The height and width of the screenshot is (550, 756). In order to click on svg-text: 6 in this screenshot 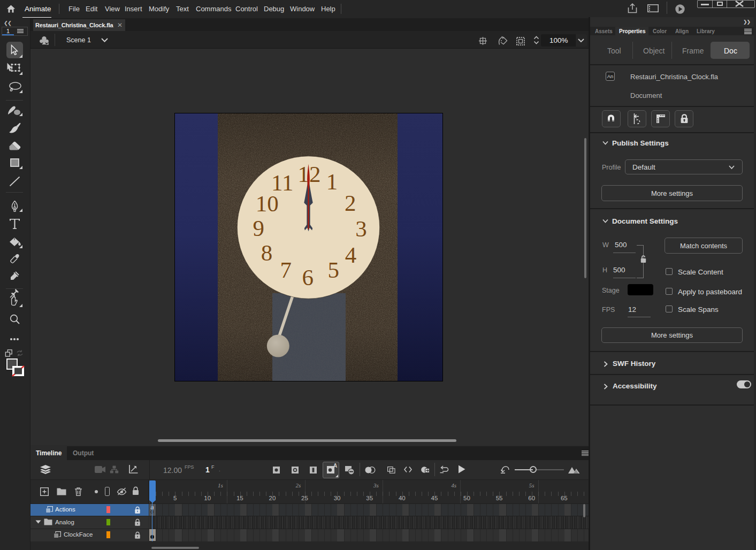, I will do `click(308, 277)`.